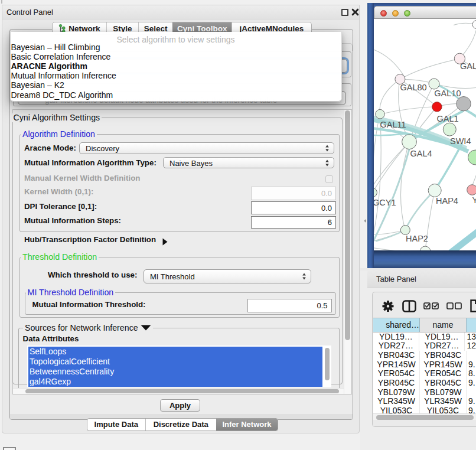 This screenshot has height=450, width=476. Describe the element at coordinates (448, 93) in the screenshot. I see `svg-text: GAL10` at that location.